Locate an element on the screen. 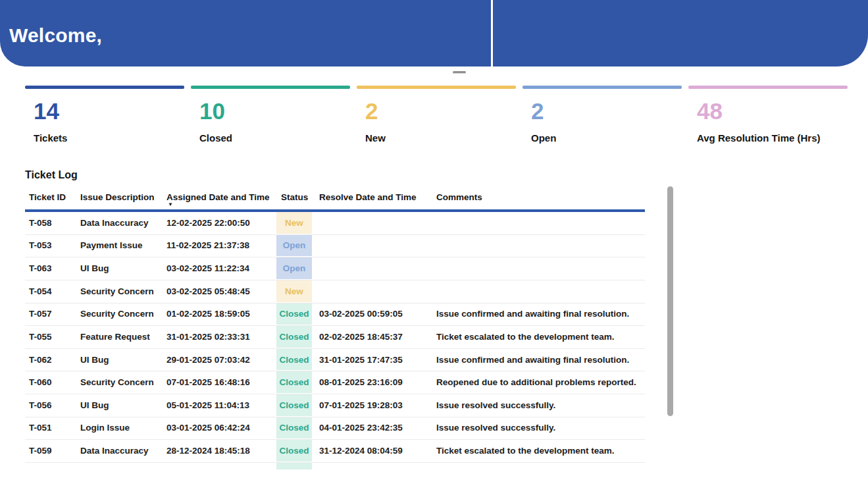  cell-assigned-datetime: 03-02-2025 05:48:45 is located at coordinates (208, 291).